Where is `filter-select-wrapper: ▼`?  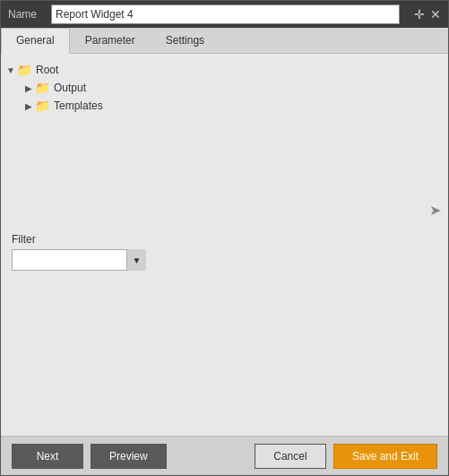 filter-select-wrapper: ▼ is located at coordinates (79, 260).